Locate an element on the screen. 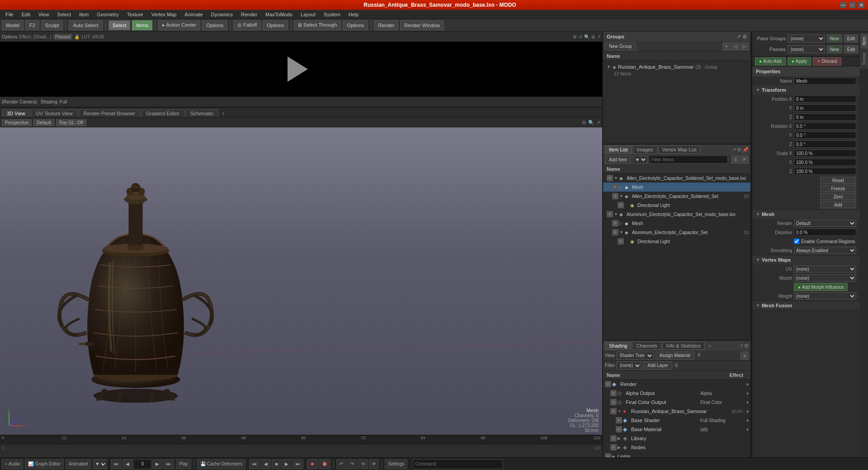 The width and height of the screenshot is (868, 470). apply-btn: ● Apply is located at coordinates (799, 61).